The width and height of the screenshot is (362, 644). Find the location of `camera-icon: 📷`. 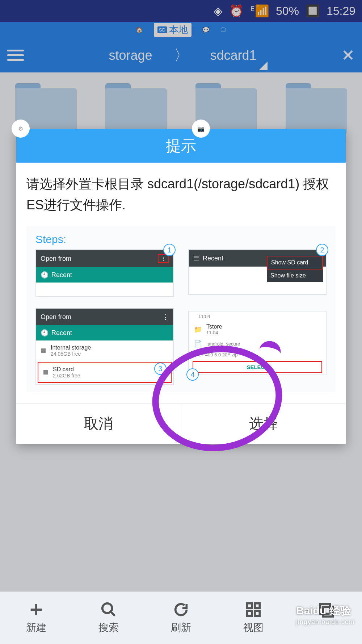

camera-icon: 📷 is located at coordinates (201, 129).